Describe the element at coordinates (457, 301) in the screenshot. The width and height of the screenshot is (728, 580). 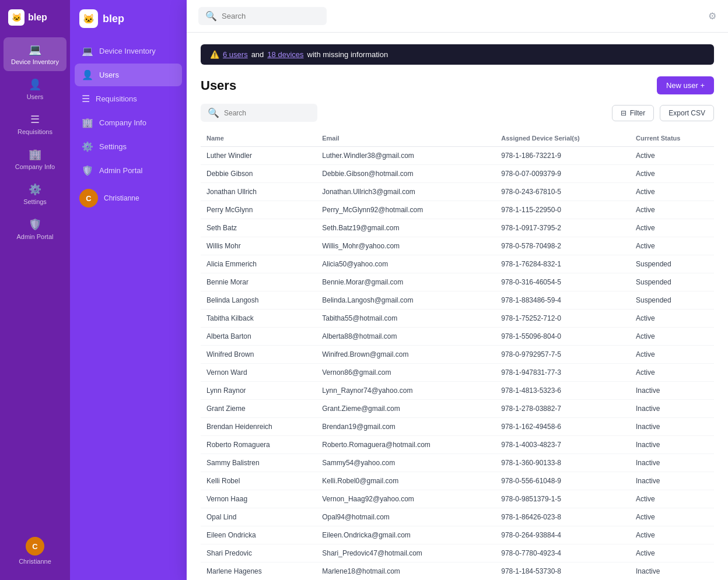
I see `table-row: Belinda Langosh Belinda.Langosh@gmail.co…` at that location.